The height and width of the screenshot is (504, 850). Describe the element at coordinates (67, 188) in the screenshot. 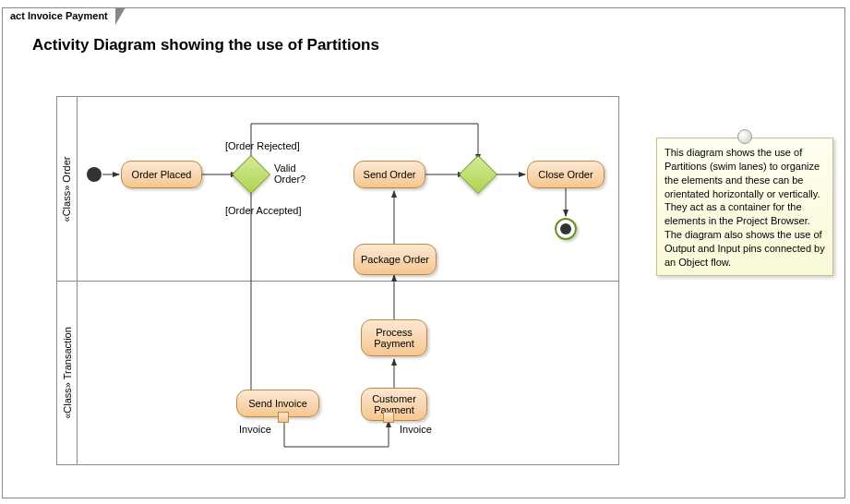

I see `partition-order-label: «Class» Order` at that location.